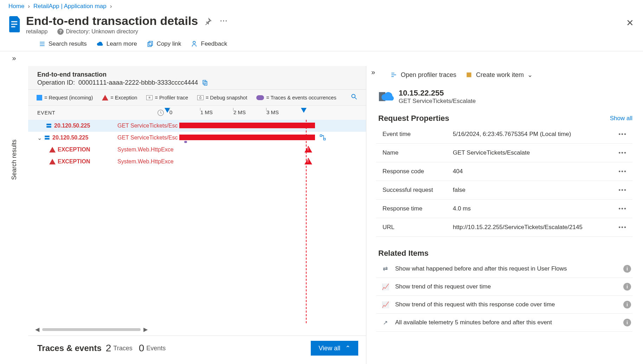 This screenshot has width=643, height=364. I want to click on toolbar-copy-link: Copy link, so click(164, 44).